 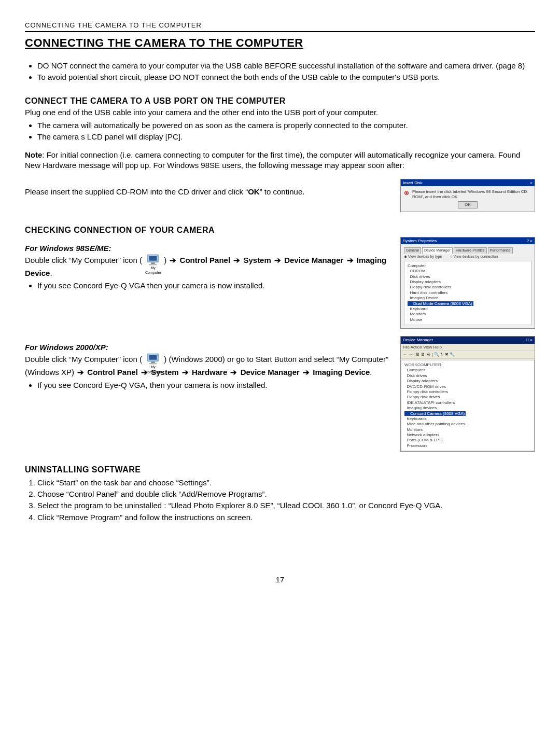 What do you see at coordinates (468, 293) in the screenshot?
I see `tree-item: Hard disk controllers` at bounding box center [468, 293].